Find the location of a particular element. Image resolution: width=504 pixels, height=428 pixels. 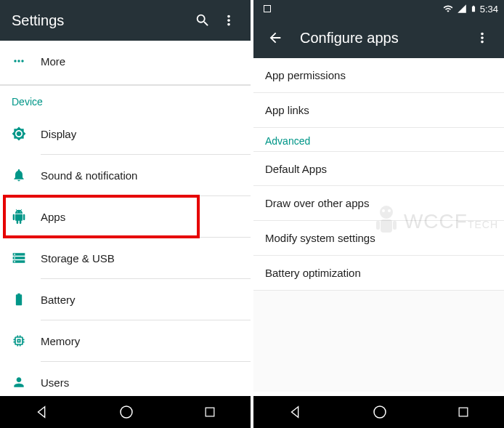

page-title: Configure apps is located at coordinates (385, 38).